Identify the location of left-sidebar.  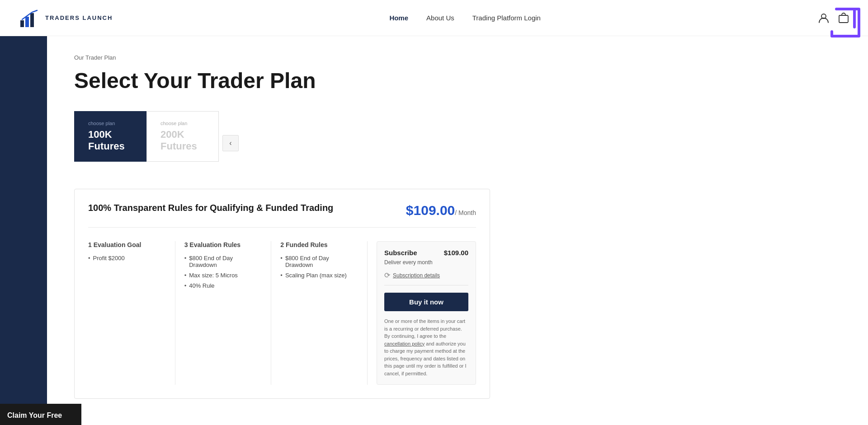
(24, 230).